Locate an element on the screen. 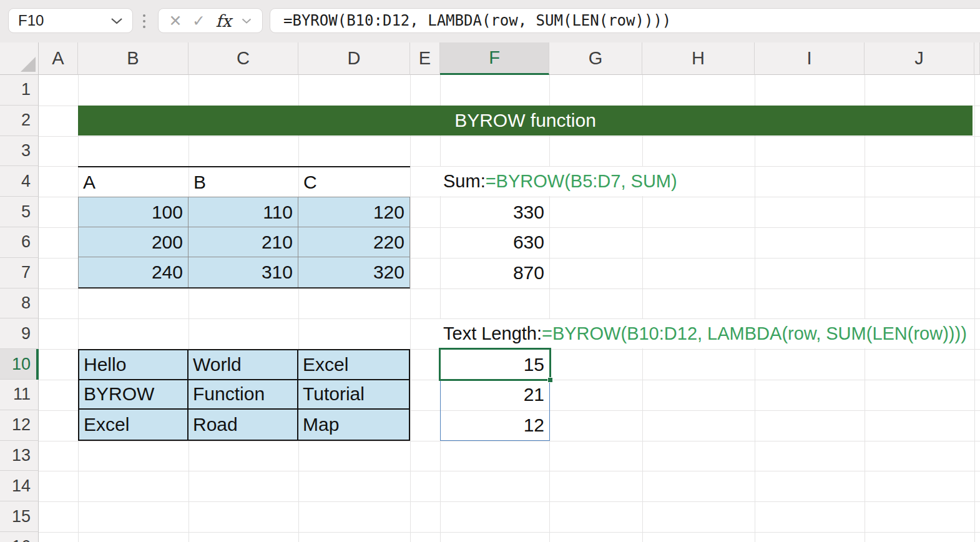  column-header-D: D is located at coordinates (355, 59).